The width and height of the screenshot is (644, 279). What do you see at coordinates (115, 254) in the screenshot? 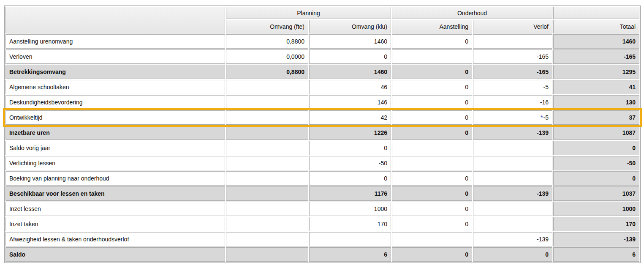
I see `row-label: Saldo` at bounding box center [115, 254].